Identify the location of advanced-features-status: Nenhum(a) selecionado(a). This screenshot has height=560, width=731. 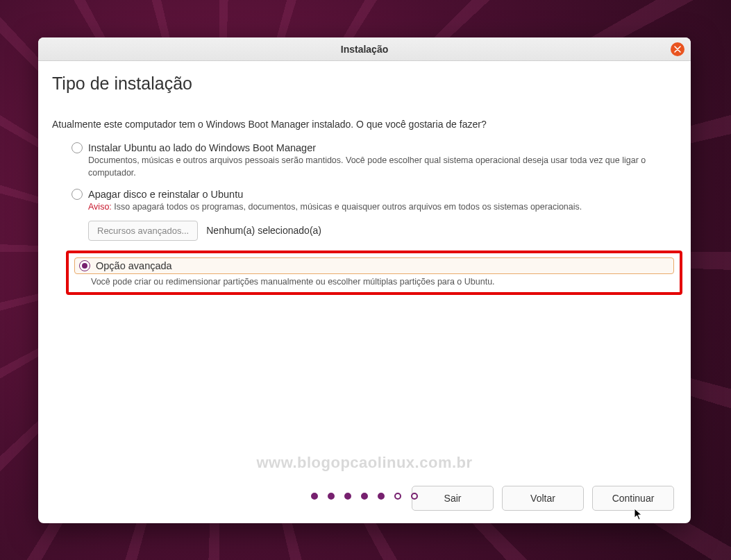
(264, 230).